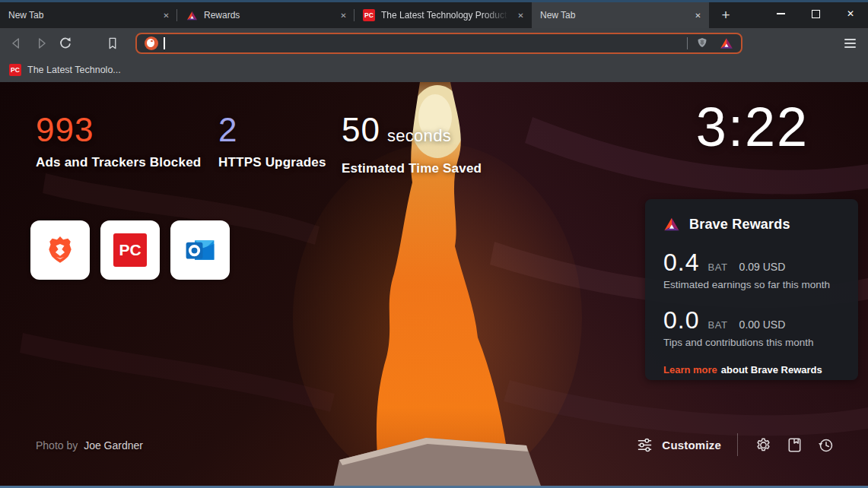 The height and width of the screenshot is (488, 868). I want to click on tab-title: Rewards, so click(269, 15).